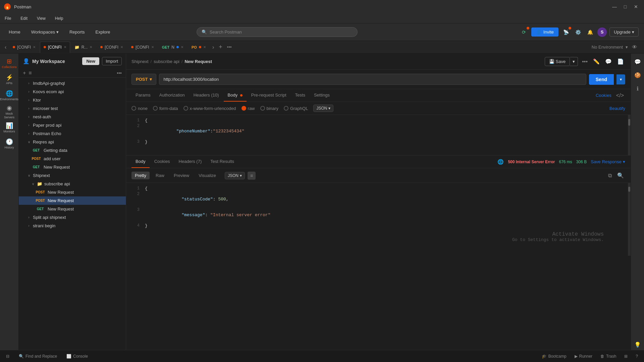  I want to click on tree-item-strani: › strani begin, so click(72, 226).